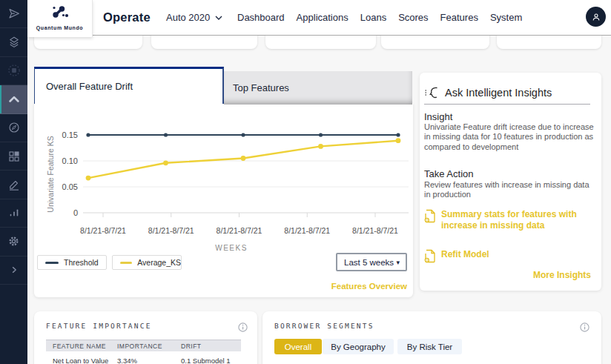  What do you see at coordinates (14, 270) in the screenshot?
I see `chevron-right-icon` at bounding box center [14, 270].